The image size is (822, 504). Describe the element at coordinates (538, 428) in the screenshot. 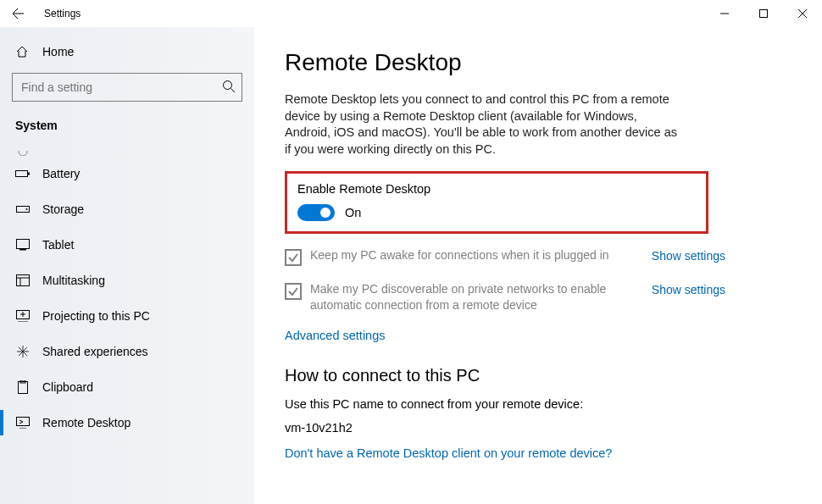

I see `pc-name: vm-10v21h2` at that location.